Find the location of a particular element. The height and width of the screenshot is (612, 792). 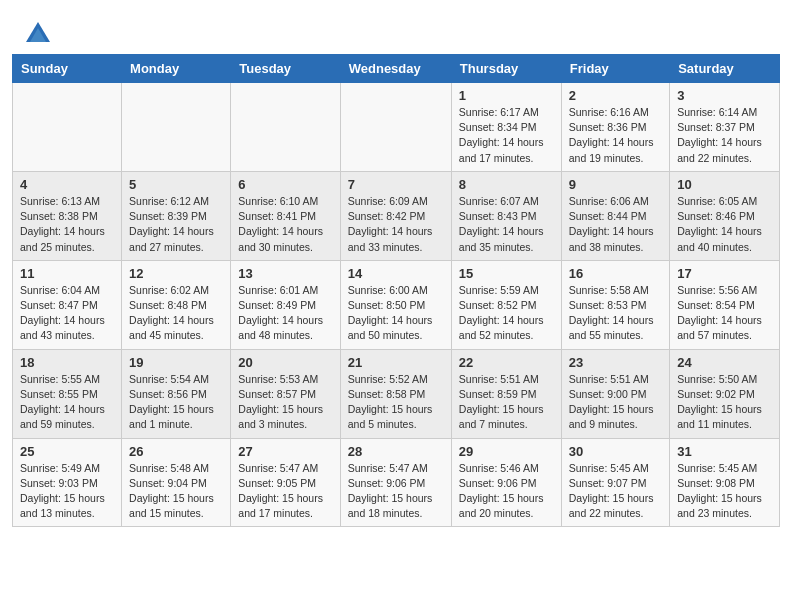

day-number: 13 is located at coordinates (285, 274).